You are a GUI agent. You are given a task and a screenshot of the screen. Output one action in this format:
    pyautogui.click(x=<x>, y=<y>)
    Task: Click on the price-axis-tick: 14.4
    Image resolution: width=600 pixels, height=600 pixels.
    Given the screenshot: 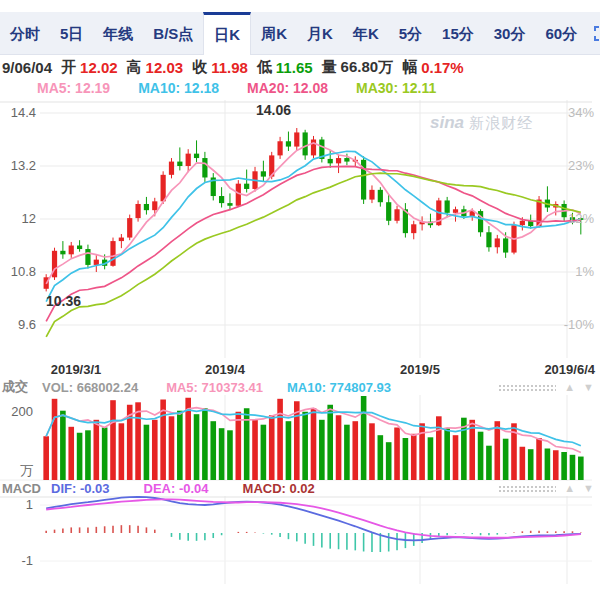 What is the action you would take?
    pyautogui.click(x=18, y=112)
    